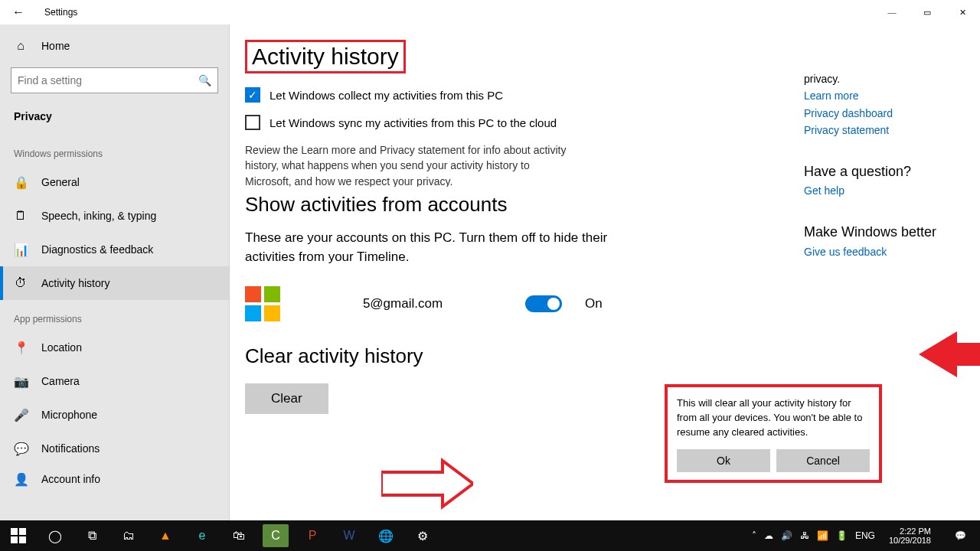  I want to click on dialog-cancel-button: Cancel, so click(823, 461).